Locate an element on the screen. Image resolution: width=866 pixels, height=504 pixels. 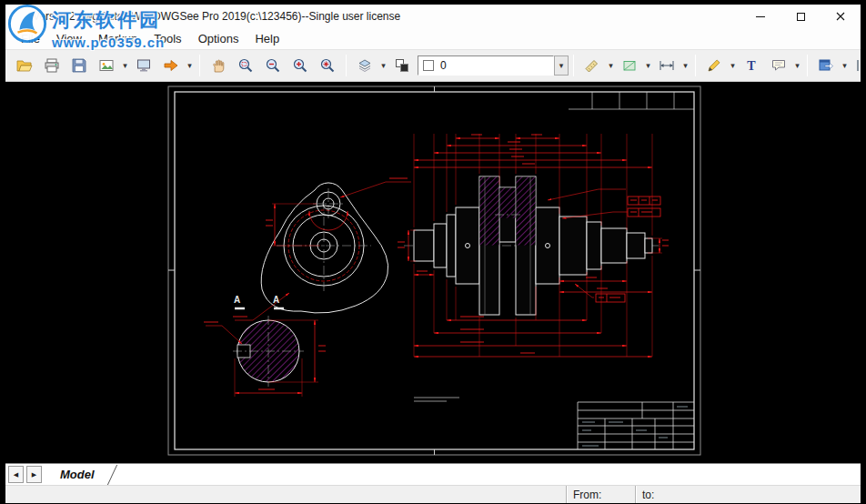
zoom-in-button is located at coordinates (300, 66).